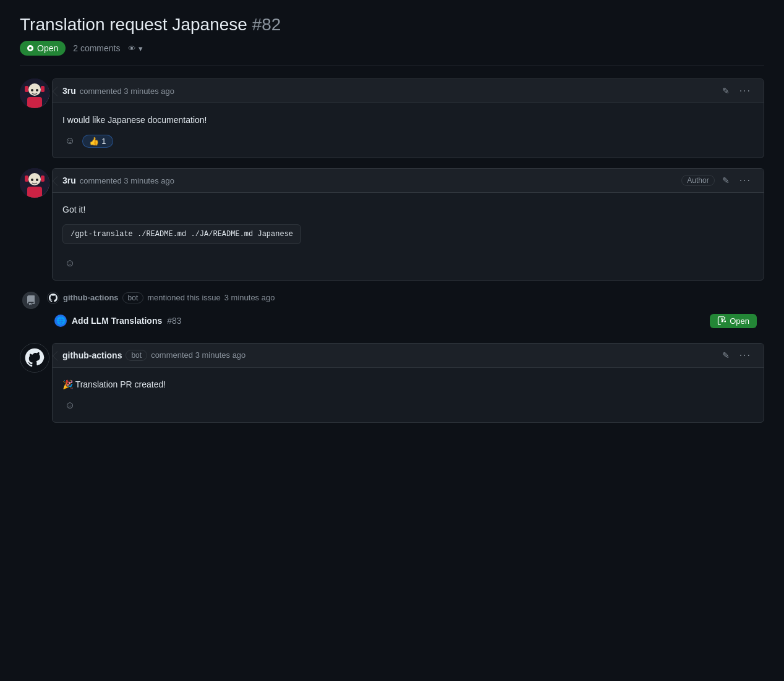  I want to click on comment-header-left-bot: github-actions bot commented 3 minutes a…, so click(154, 355).